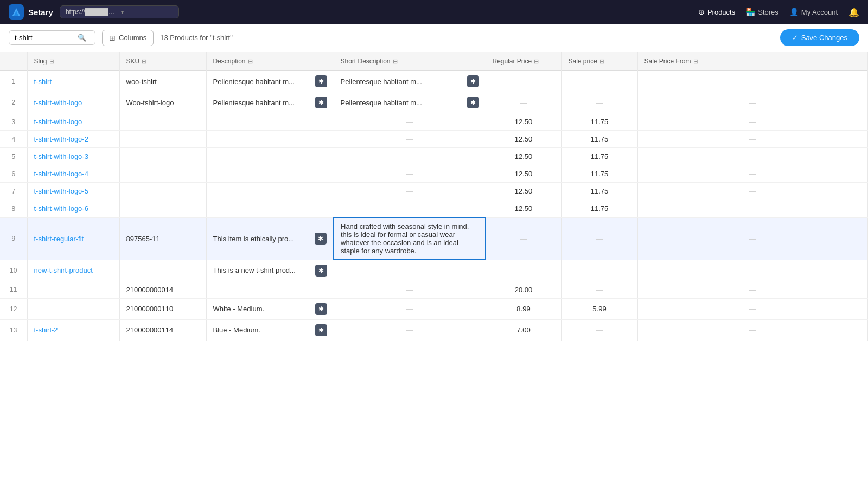 This screenshot has height=488, width=868. Describe the element at coordinates (44, 38) in the screenshot. I see `search-input` at that location.